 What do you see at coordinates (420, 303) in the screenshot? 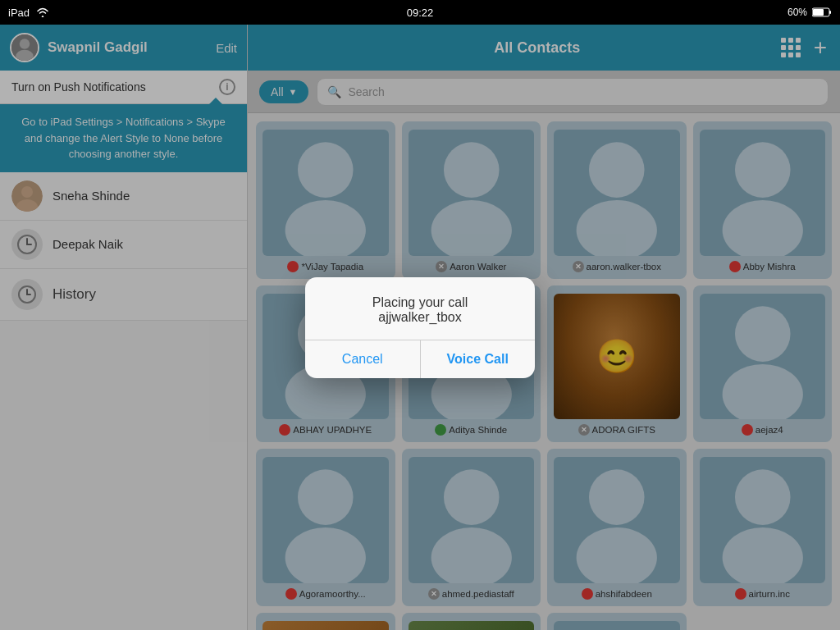
I see `modal-title: Placing your call` at bounding box center [420, 303].